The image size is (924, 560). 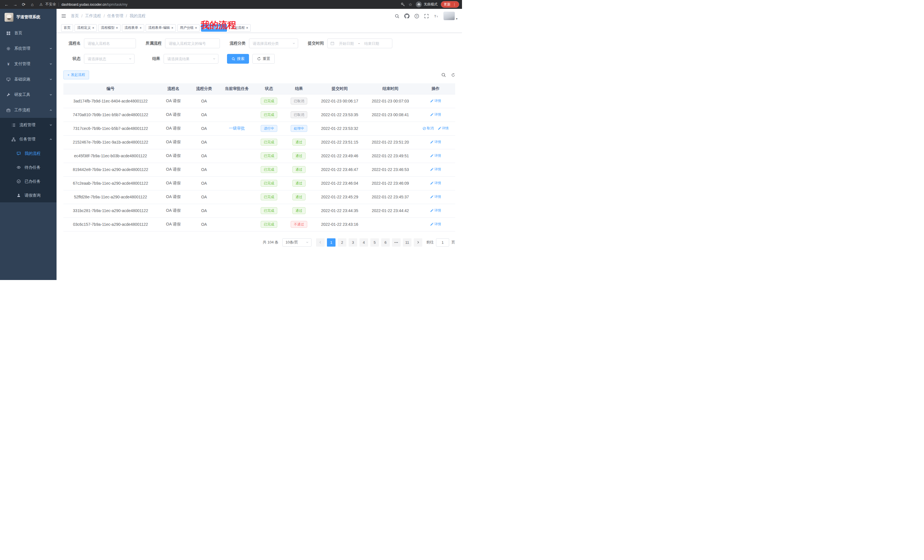 I want to click on tab-process-form-edit: 流程表单-编辑×, so click(x=160, y=28).